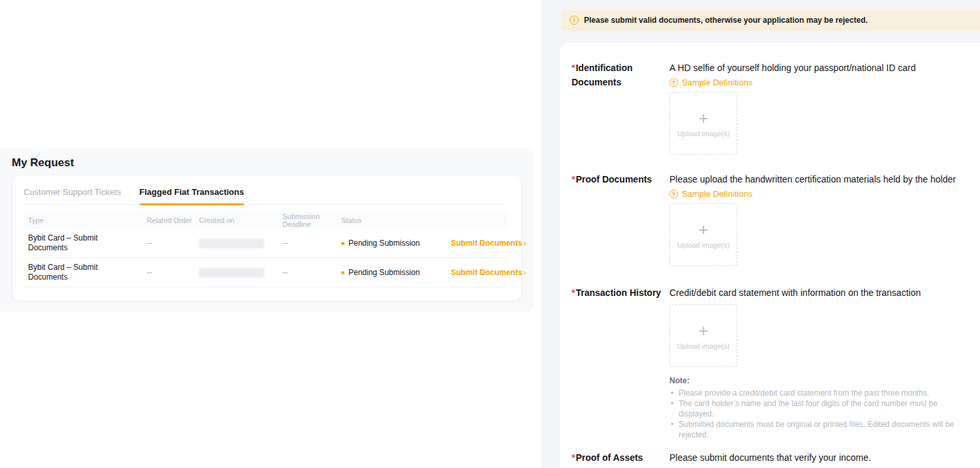 This screenshot has height=468, width=980. I want to click on section-label-text: Proof of Assets, so click(609, 458).